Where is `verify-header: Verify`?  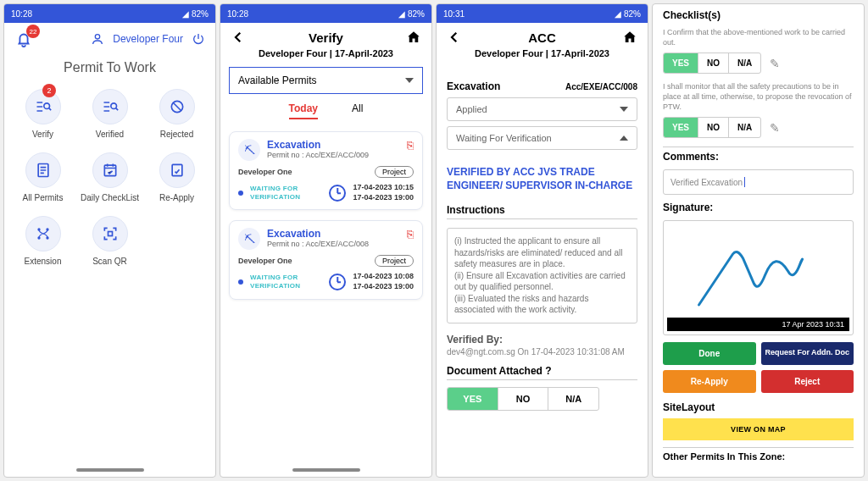 verify-header: Verify is located at coordinates (326, 35).